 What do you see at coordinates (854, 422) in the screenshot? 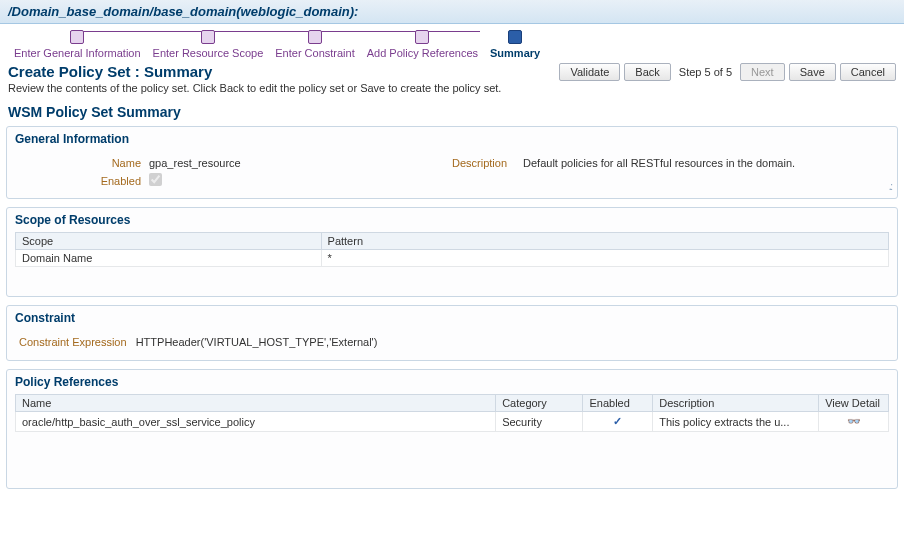
I see `policy-view-detail-cell: 👓` at bounding box center [854, 422].